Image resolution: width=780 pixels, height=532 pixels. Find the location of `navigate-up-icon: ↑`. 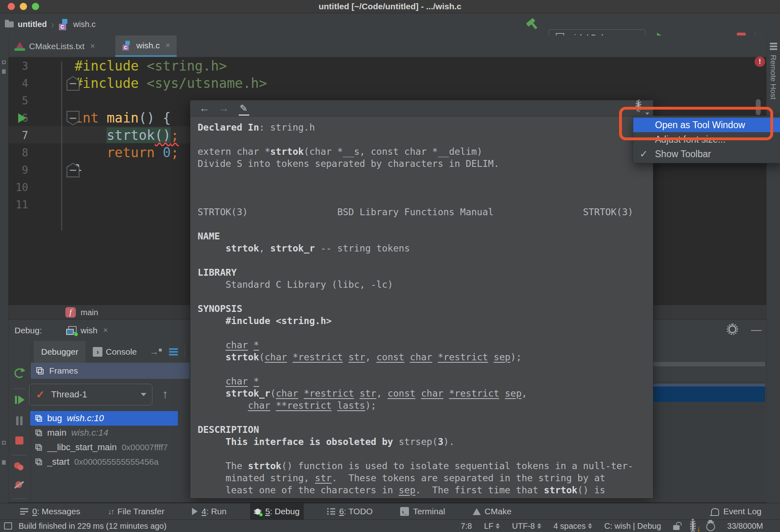

navigate-up-icon: ↑ is located at coordinates (165, 394).